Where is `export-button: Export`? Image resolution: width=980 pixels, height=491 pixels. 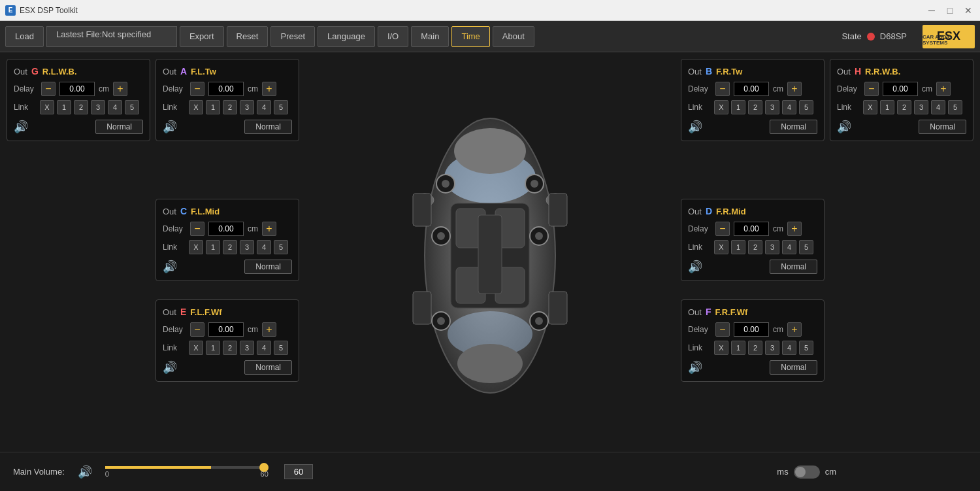
export-button: Export is located at coordinates (202, 37).